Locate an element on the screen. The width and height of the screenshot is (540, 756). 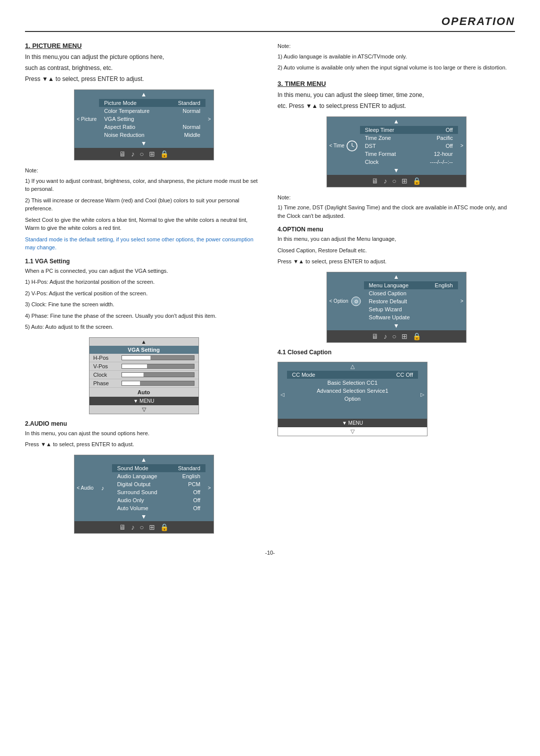
cc-nav-left: ◁ is located at coordinates (282, 395).